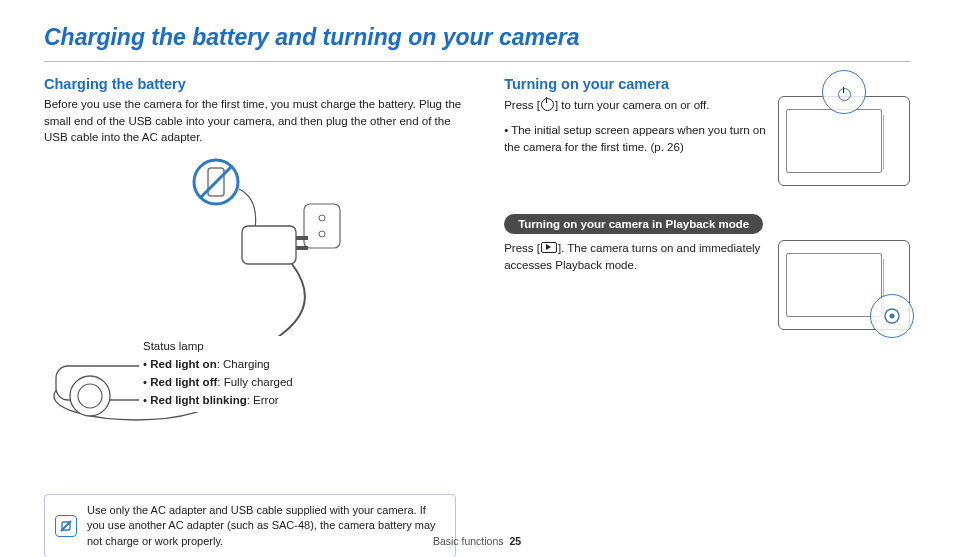  I want to click on status-item: Red light blinking: Error, so click(218, 401).